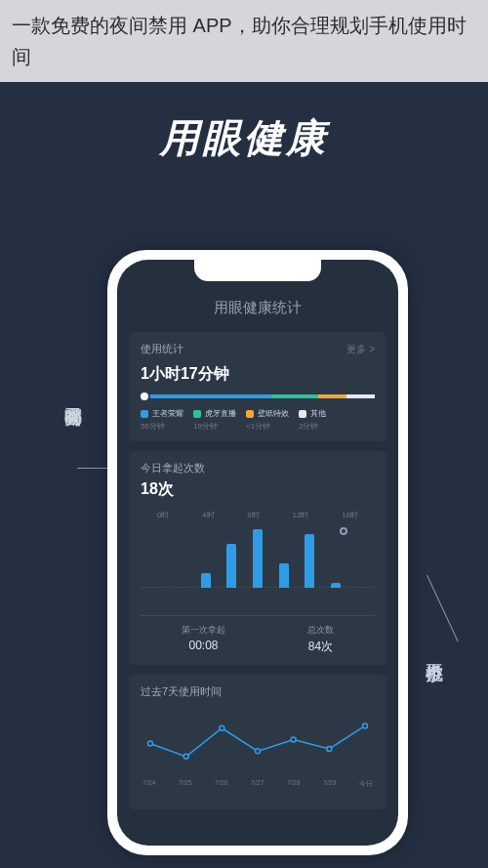 Image resolution: width=488 pixels, height=868 pixels. What do you see at coordinates (258, 396) in the screenshot?
I see `usage-bar` at bounding box center [258, 396].